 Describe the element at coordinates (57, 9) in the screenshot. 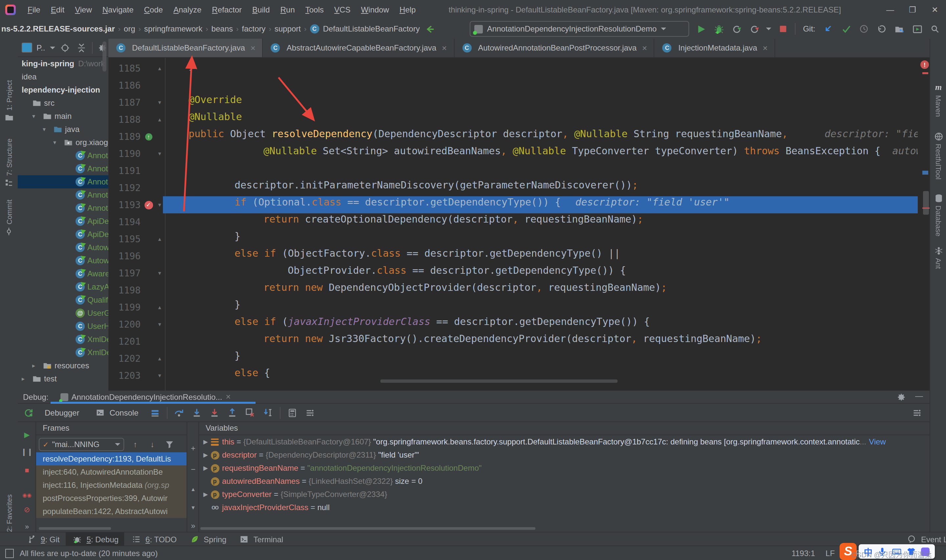

I see `menu-item-edit: Edit` at that location.